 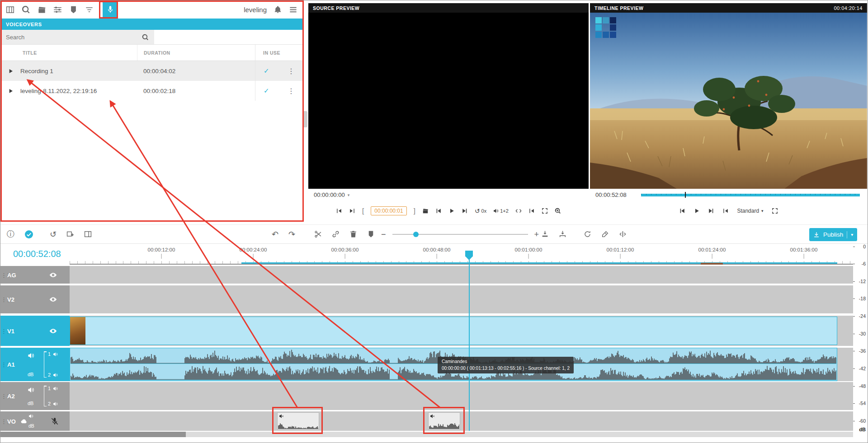 What do you see at coordinates (505, 365) in the screenshot?
I see `clip-tooltip: Caminandes 00:00:00:00 ( 00:01:13:13 - 0…` at bounding box center [505, 365].